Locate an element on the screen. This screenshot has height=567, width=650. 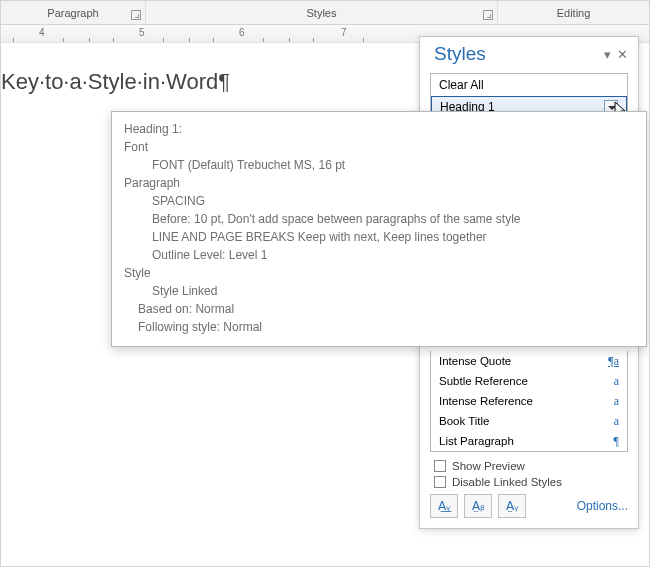
editing-group-label: Editing is located at coordinates (574, 13).